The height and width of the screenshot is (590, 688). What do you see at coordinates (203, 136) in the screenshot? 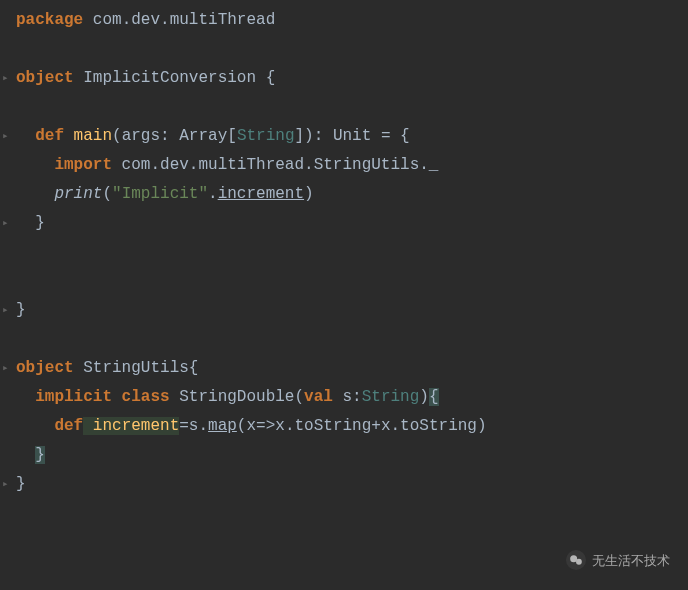
I see `type-array: Array` at bounding box center [203, 136].